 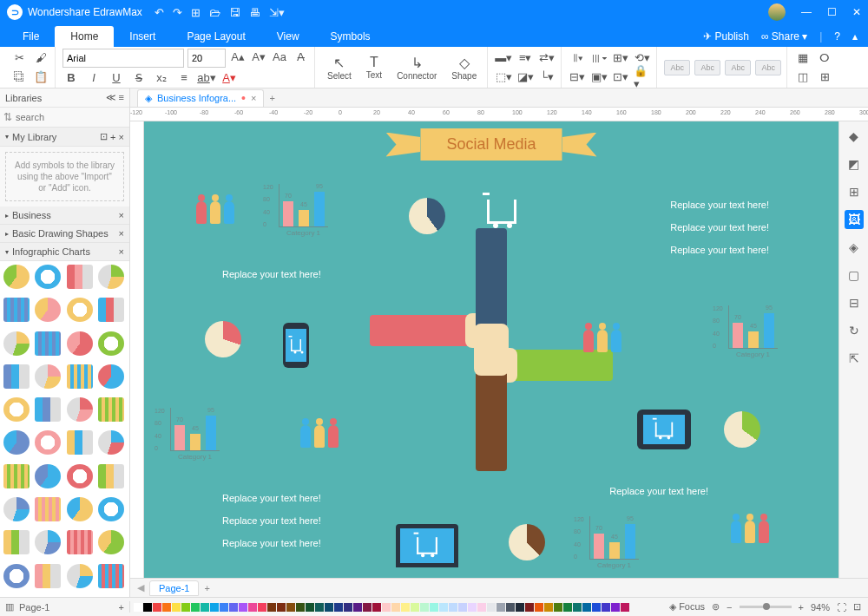 What do you see at coordinates (621, 77) in the screenshot?
I see `center-icon: ⊡▾` at bounding box center [621, 77].